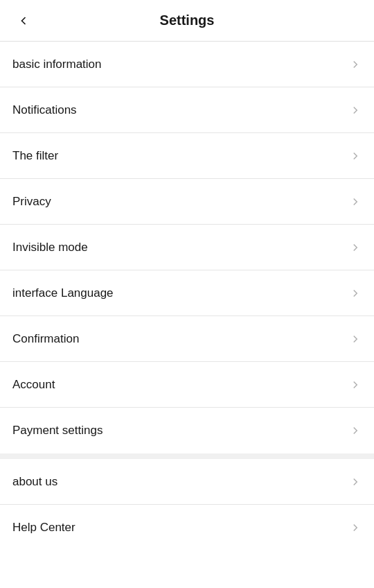  I want to click on settings-item-label-notifications: Notifications, so click(44, 110).